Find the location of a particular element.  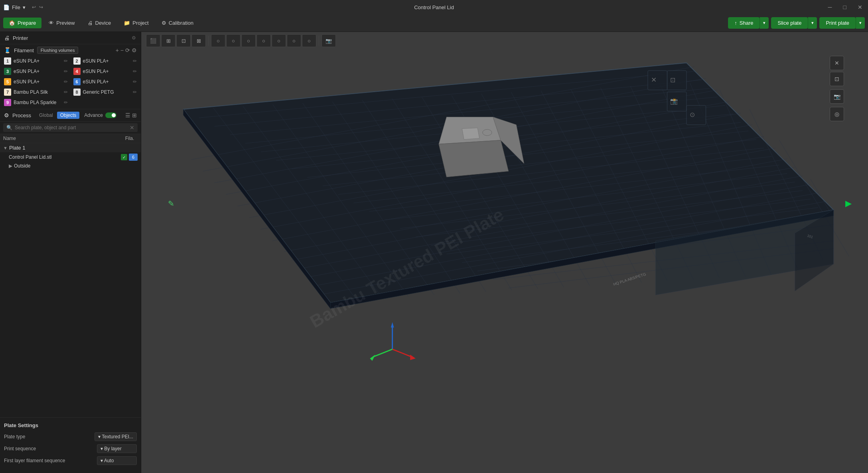

filament-edit-3: ✏ is located at coordinates (66, 71).